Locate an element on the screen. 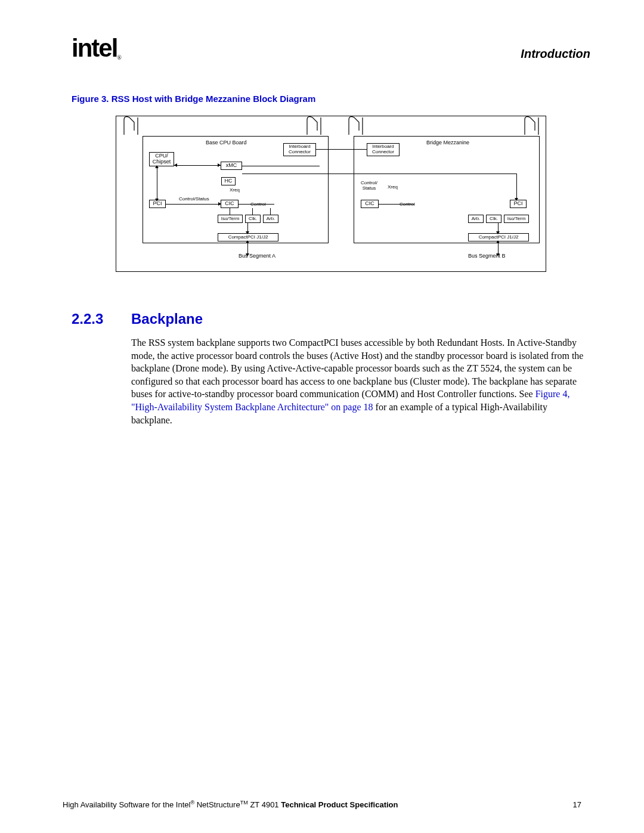 This screenshot has height=833, width=644. cpu-chipset: CPU/ Chipset is located at coordinates (162, 159).